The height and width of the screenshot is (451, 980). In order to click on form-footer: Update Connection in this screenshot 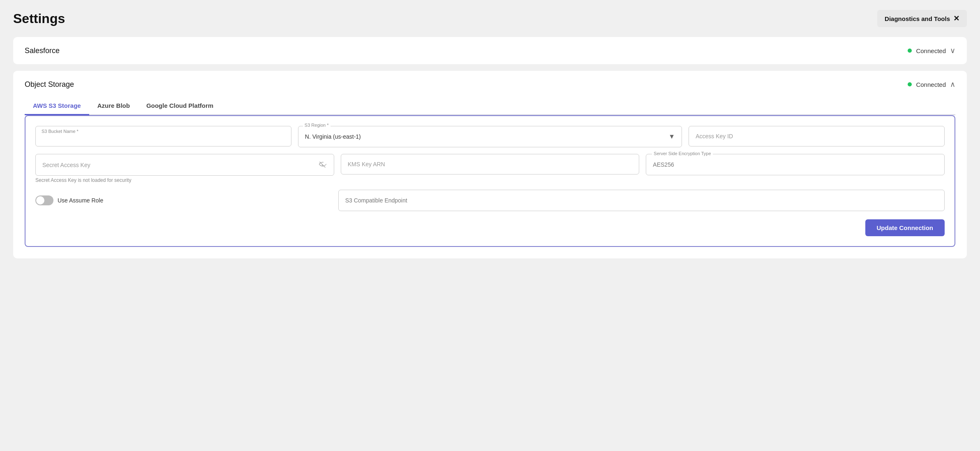, I will do `click(490, 228)`.